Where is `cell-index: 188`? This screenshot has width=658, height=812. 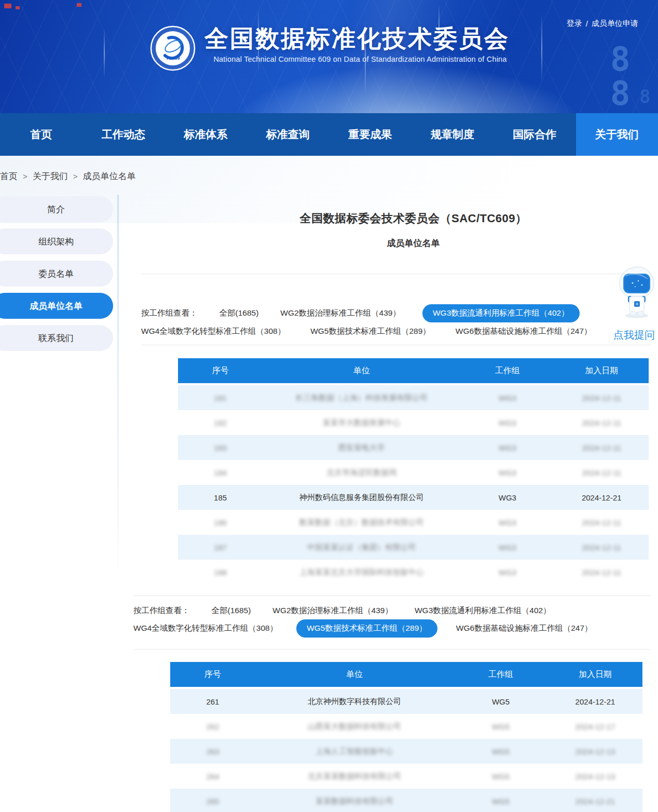 cell-index: 188 is located at coordinates (220, 572).